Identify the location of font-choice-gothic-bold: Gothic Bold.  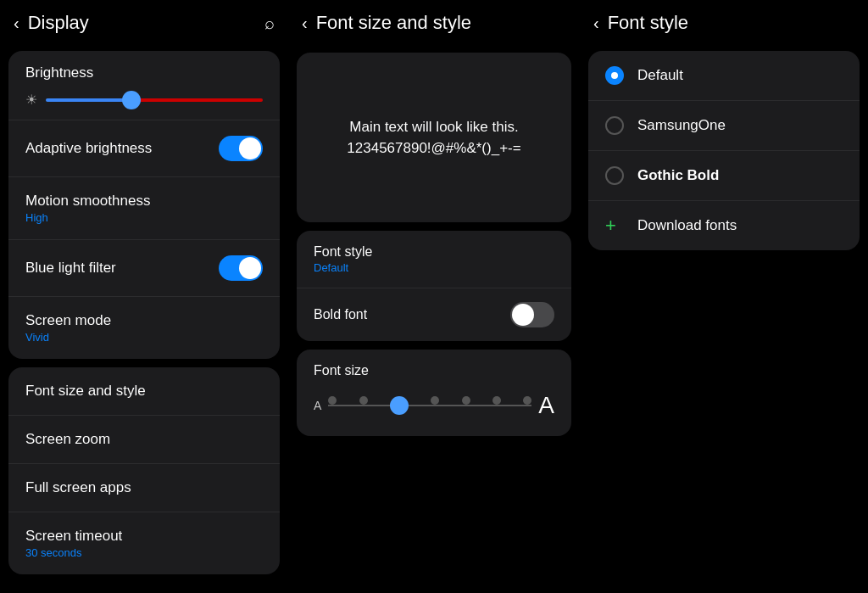
(724, 176).